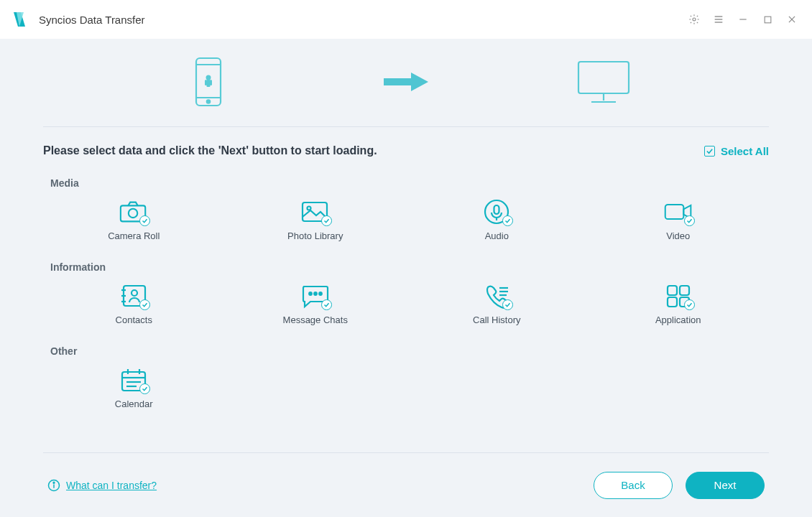  What do you see at coordinates (54, 485) in the screenshot?
I see `info-icon` at bounding box center [54, 485].